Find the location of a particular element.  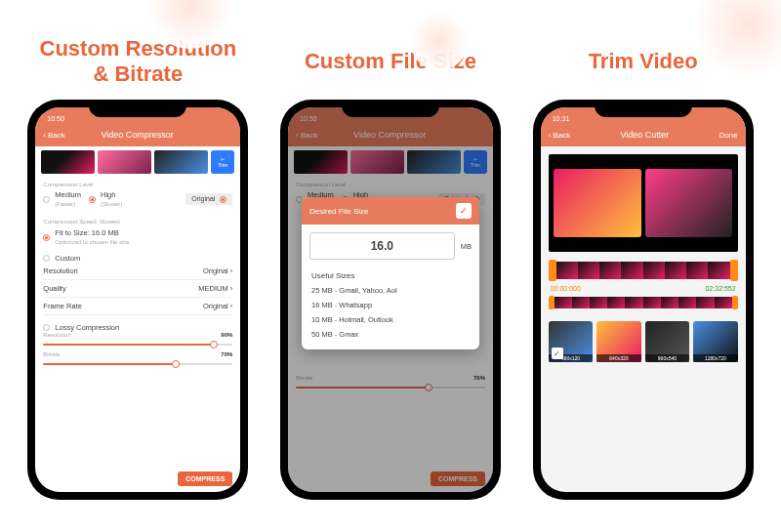

headline-3: Trim Video is located at coordinates (643, 61).